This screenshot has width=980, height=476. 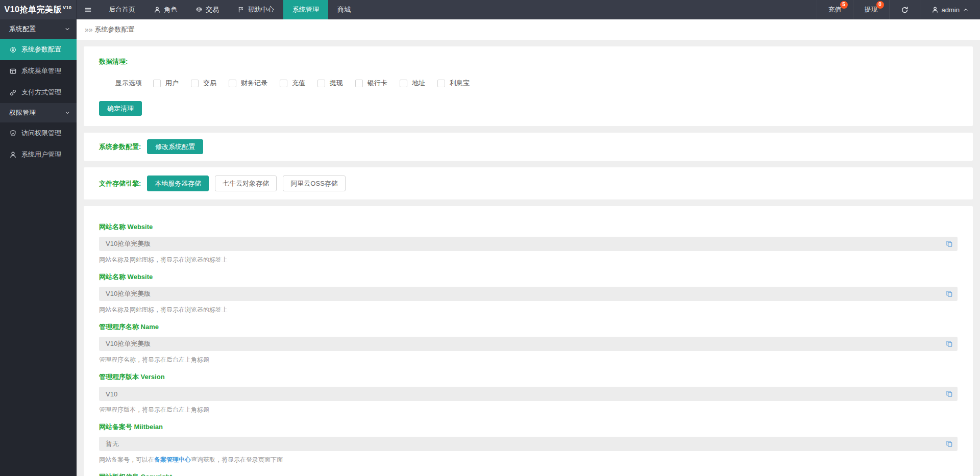 What do you see at coordinates (41, 133) in the screenshot?
I see `sidebar-item-label: 访问权限管理` at bounding box center [41, 133].